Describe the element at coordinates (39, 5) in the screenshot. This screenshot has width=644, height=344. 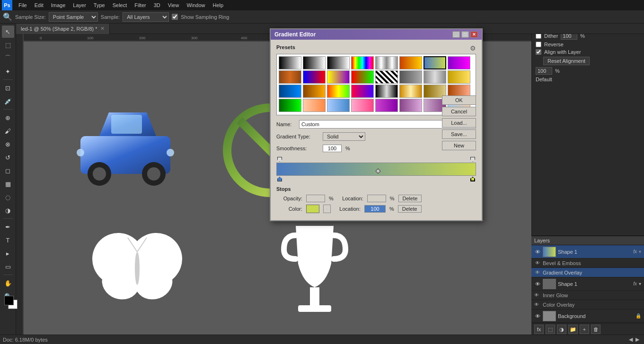
I see `menu-edit: Edit` at that location.